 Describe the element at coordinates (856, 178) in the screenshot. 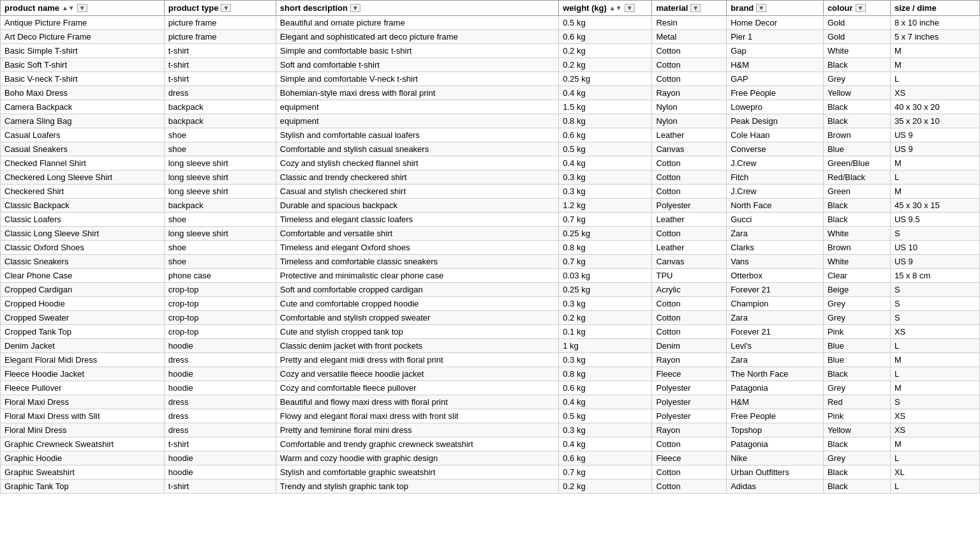

I see `cell-colour: Red/Black` at that location.